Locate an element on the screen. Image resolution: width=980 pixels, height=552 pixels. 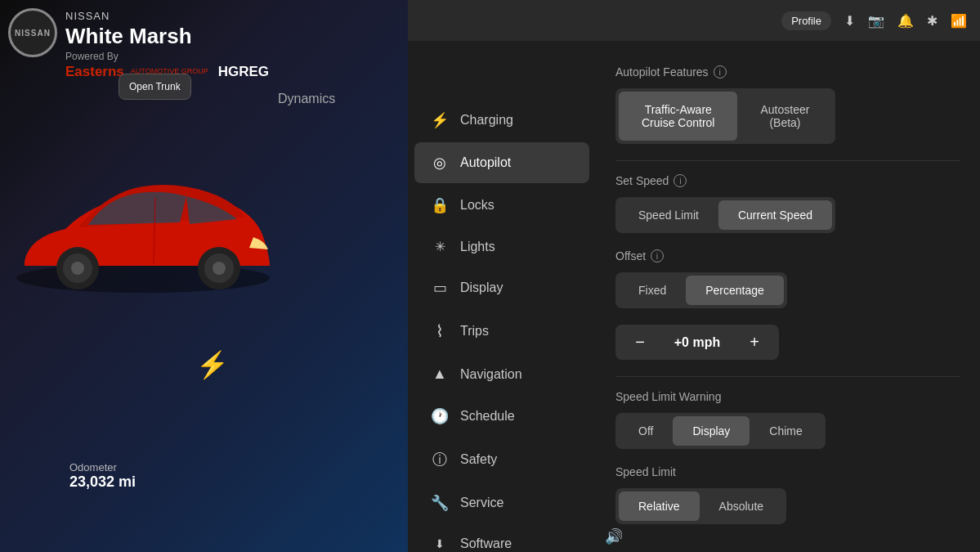
sidebar-item-charging: ⚡ Charging is located at coordinates (502, 120).